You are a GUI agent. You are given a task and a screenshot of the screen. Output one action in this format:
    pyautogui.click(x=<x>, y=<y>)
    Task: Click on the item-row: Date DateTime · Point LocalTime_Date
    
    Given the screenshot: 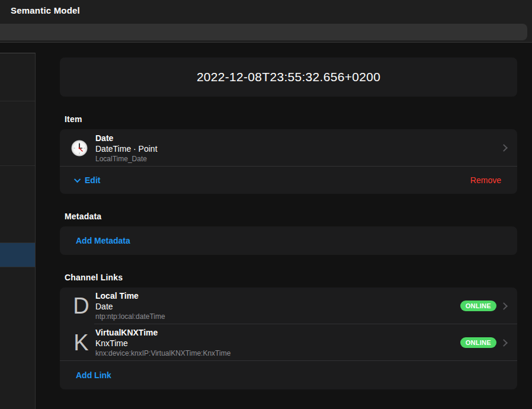 What is the action you would take?
    pyautogui.click(x=289, y=148)
    